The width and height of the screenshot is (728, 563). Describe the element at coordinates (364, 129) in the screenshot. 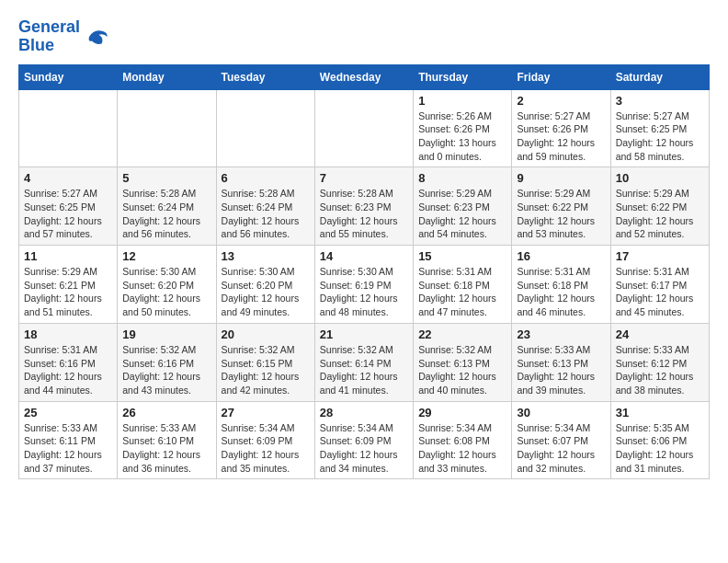

I see `week-row-1: 1Sunrise: 5:26 AM Sunset: 6:26 PM Daylig…` at that location.